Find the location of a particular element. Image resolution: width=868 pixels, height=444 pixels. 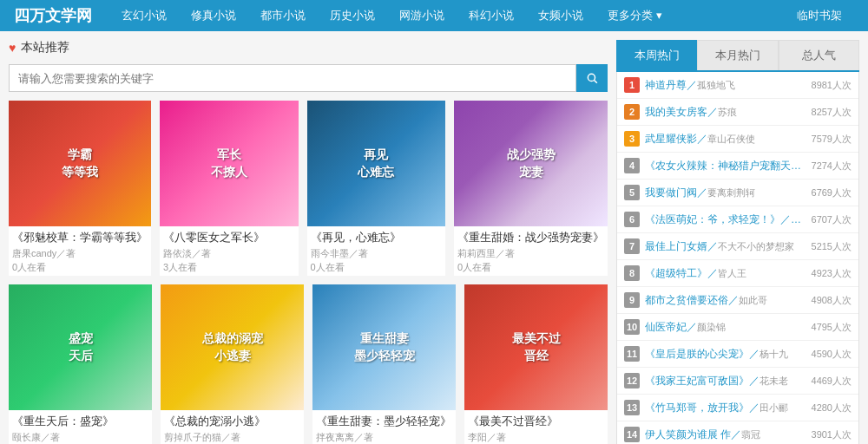

rank-author: 孤独地飞 is located at coordinates (716, 85).